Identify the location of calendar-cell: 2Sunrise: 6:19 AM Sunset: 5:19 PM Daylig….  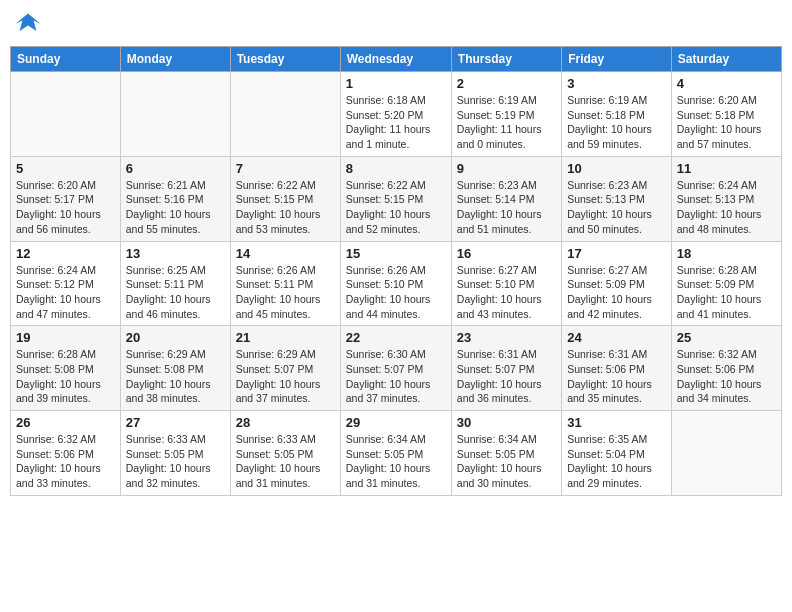
(506, 114).